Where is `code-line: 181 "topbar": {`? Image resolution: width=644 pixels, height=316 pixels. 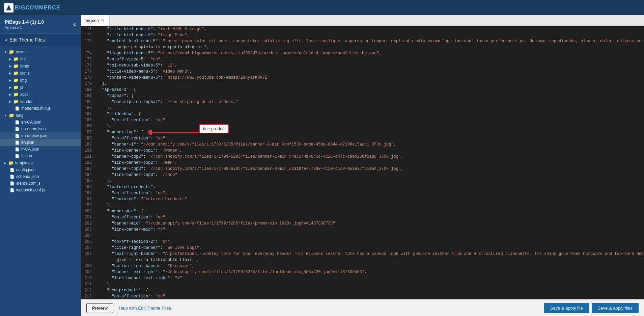 code-line: 181 "topbar": { is located at coordinates (362, 96).